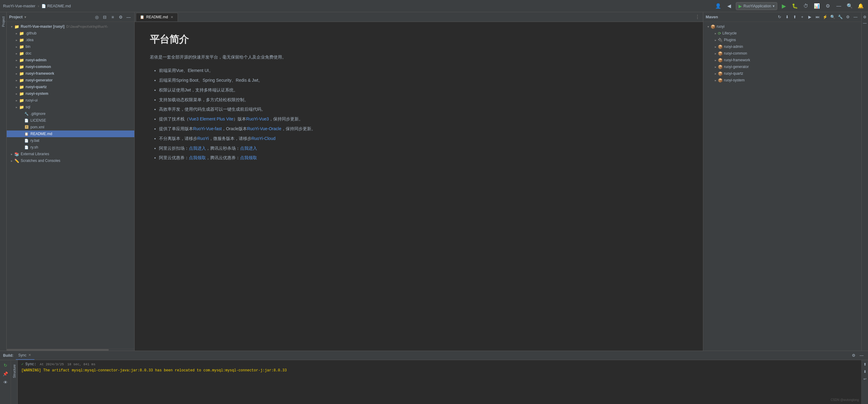 Image resolution: width=868 pixels, height=404 pixels. What do you see at coordinates (71, 60) in the screenshot?
I see `tree-item-ruoyi-admin: 📁 ruoyi-admin` at bounding box center [71, 60].